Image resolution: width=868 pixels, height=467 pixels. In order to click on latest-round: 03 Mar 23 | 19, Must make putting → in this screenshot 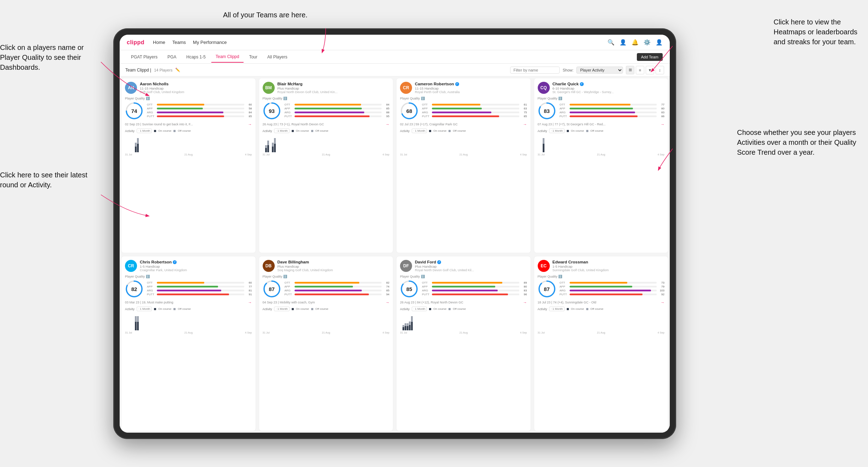, I will do `click(188, 302)`.